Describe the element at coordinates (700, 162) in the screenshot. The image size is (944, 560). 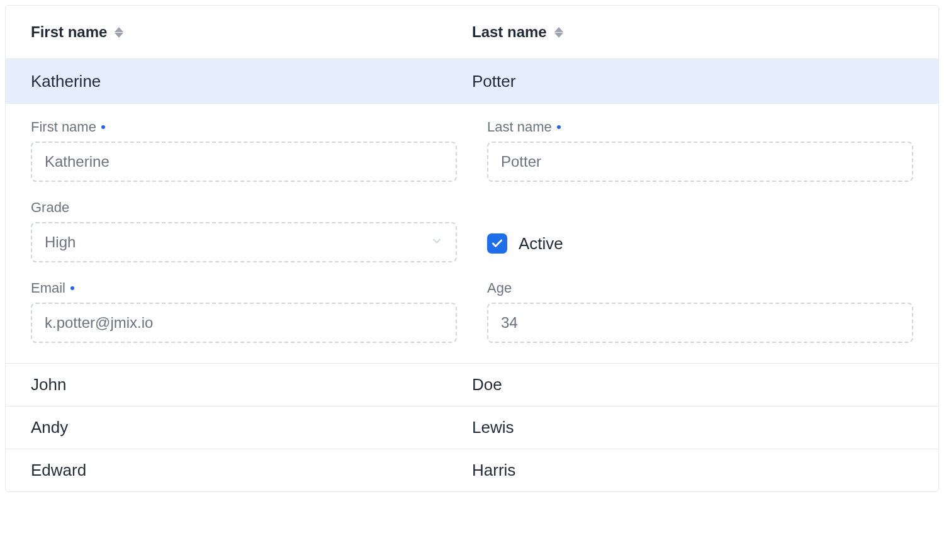
I see `last-name-input: Potter` at that location.